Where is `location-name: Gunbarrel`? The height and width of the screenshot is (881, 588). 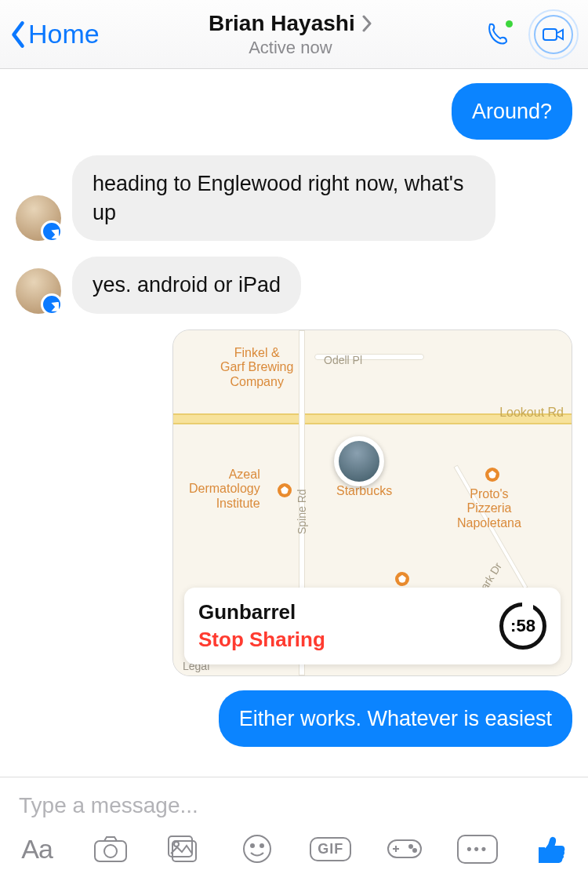
location-name: Gunbarrel is located at coordinates (349, 612).